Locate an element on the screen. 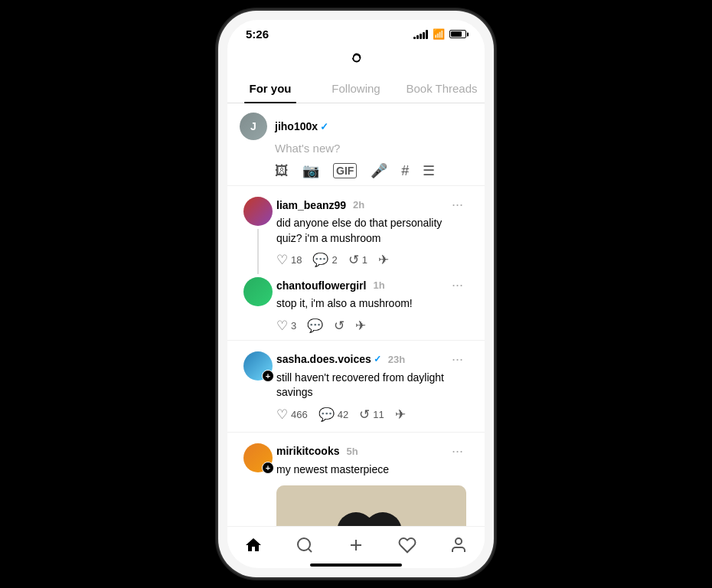  signal-icon is located at coordinates (421, 34).